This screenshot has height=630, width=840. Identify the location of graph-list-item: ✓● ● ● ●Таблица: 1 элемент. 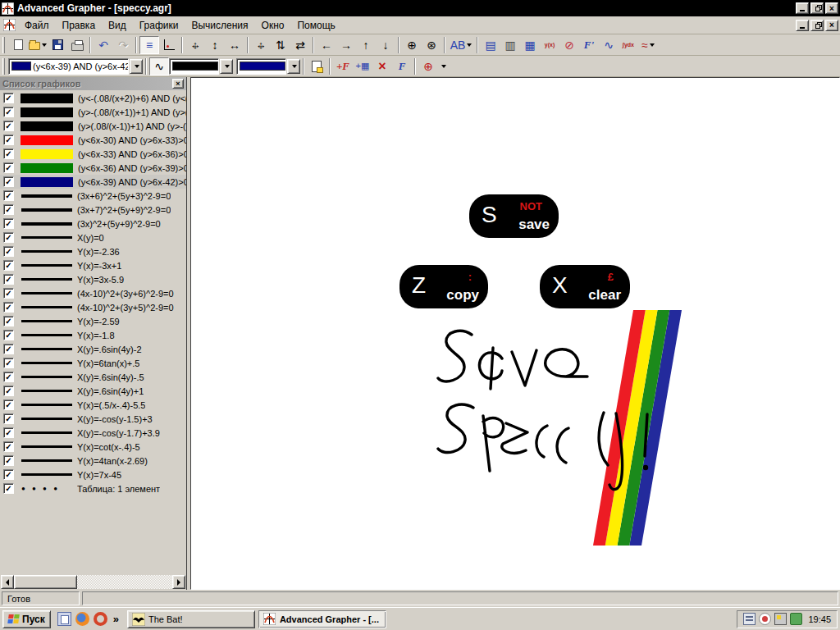
(94, 489).